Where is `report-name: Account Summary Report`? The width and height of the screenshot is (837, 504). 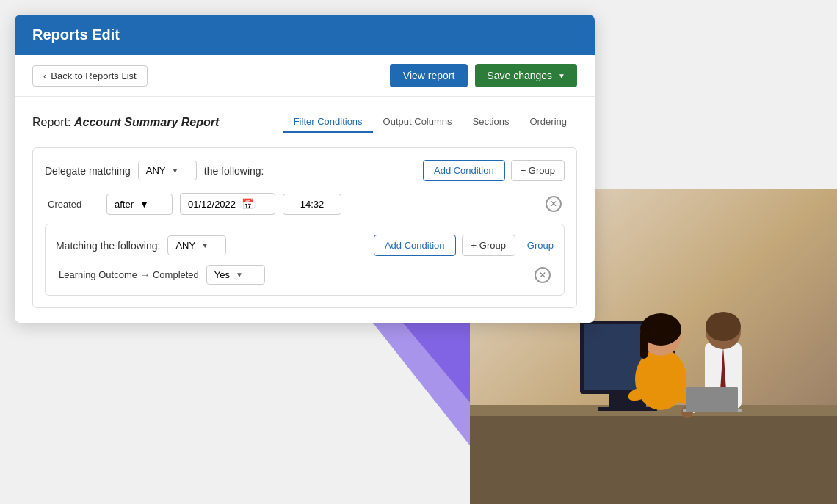
report-name: Account Summary Report is located at coordinates (147, 122).